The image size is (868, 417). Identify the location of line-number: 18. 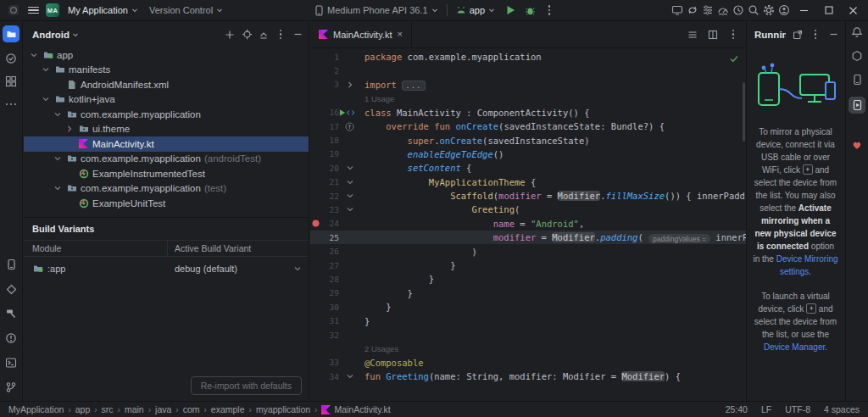
(330, 141).